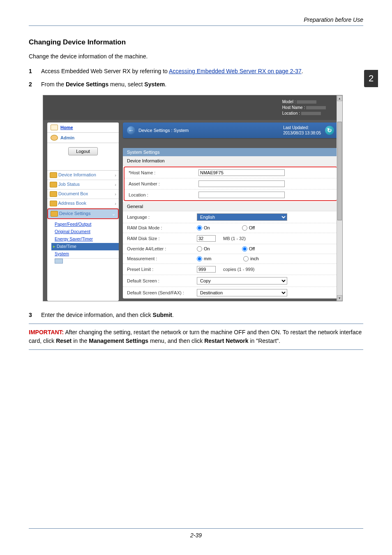 The image size is (392, 555). Describe the element at coordinates (54, 138) in the screenshot. I see `user-icon` at that location.